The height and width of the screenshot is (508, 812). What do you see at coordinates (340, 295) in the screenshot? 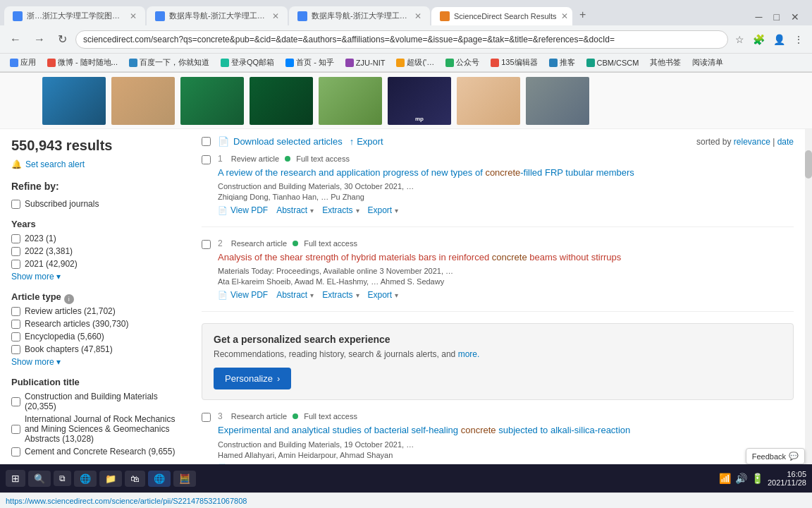
I see `article-2-extracts-btn: Extracts ▾` at bounding box center [340, 295].